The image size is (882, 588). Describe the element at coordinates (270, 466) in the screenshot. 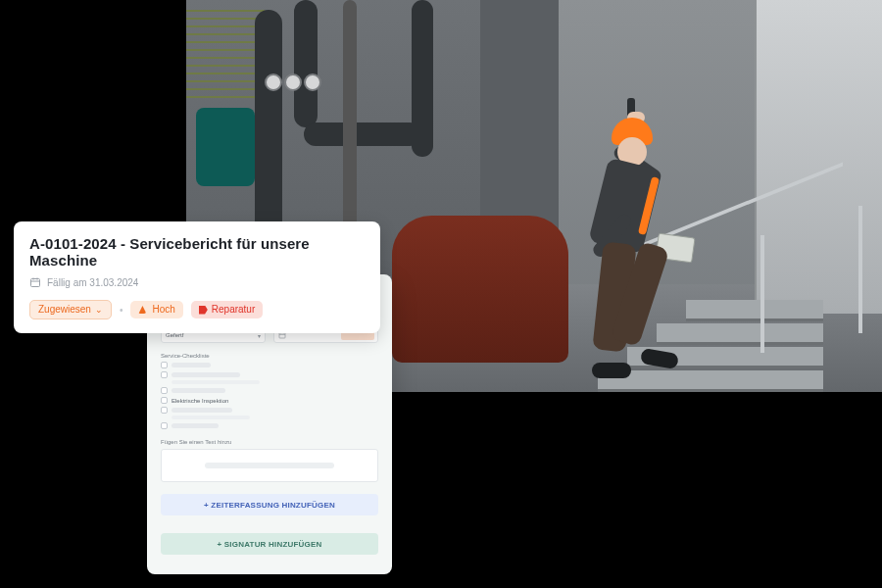

I see `textarea-placeholder` at that location.